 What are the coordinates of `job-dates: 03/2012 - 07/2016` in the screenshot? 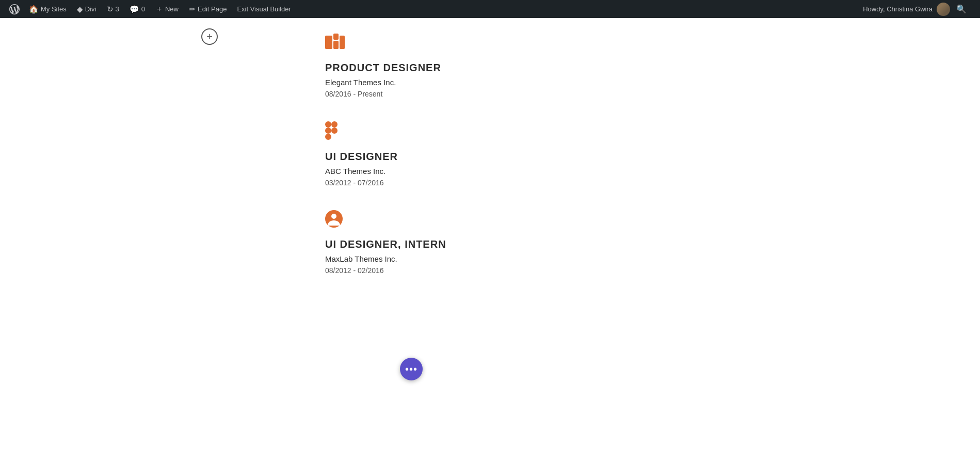 It's located at (386, 183).